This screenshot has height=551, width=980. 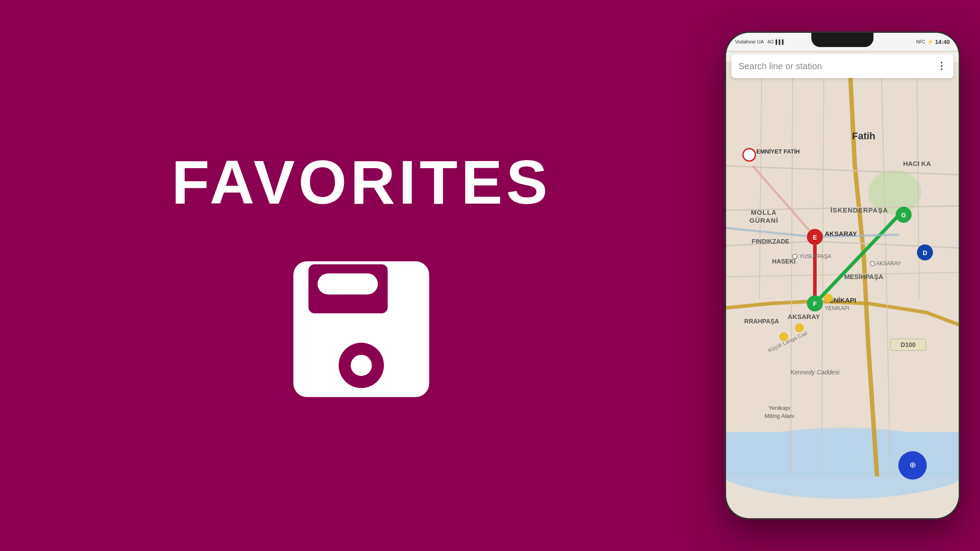 I want to click on save-floppy-icon, so click(x=361, y=329).